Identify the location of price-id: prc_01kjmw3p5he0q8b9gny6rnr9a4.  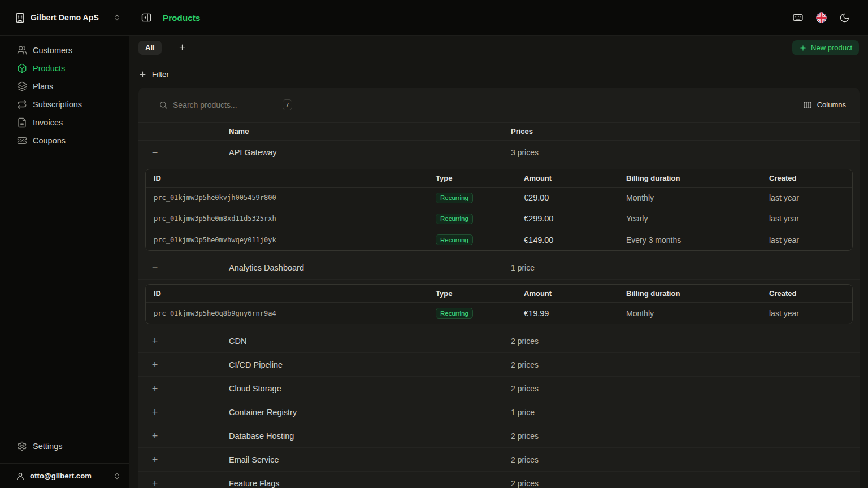
(290, 313).